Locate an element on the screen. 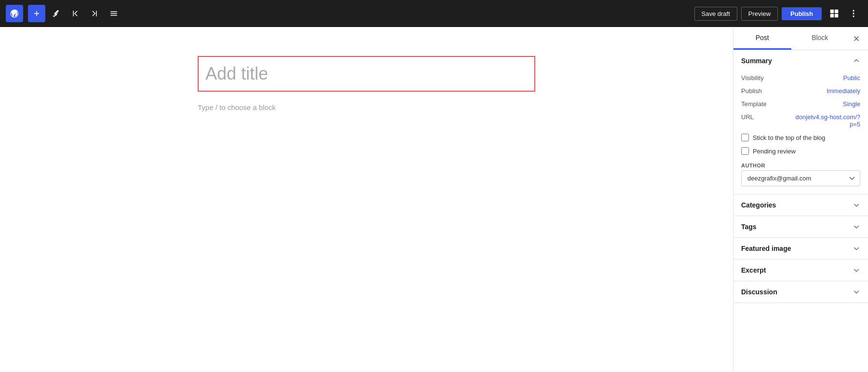  excerpt-header: Excerpt is located at coordinates (800, 270).